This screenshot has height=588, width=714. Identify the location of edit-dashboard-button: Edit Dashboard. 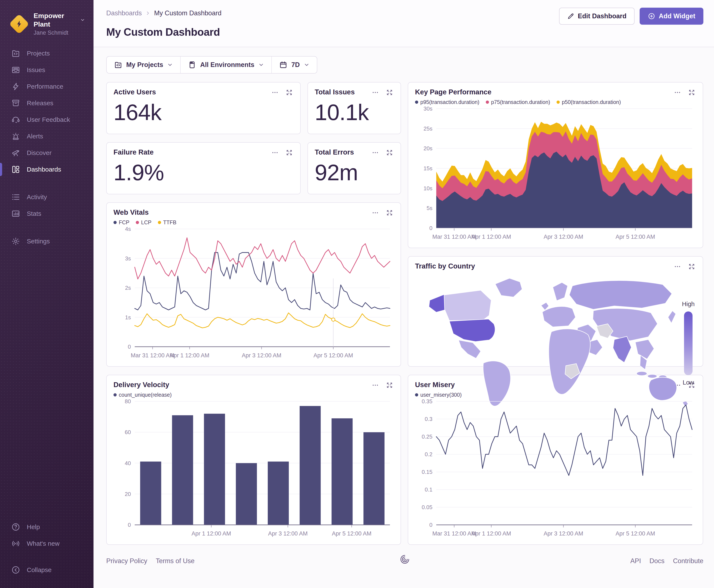
(597, 16).